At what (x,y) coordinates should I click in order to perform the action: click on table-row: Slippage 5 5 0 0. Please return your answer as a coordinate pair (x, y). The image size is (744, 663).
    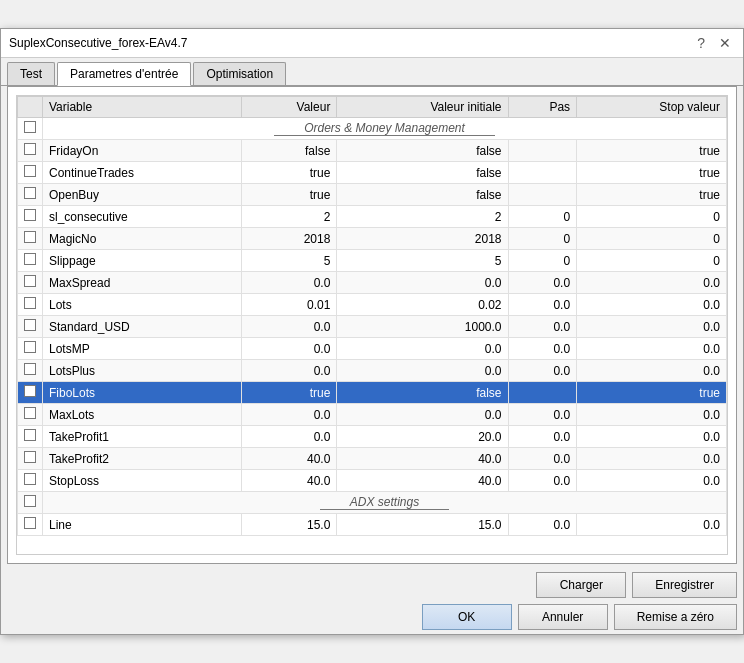
    Looking at the image, I should click on (372, 261).